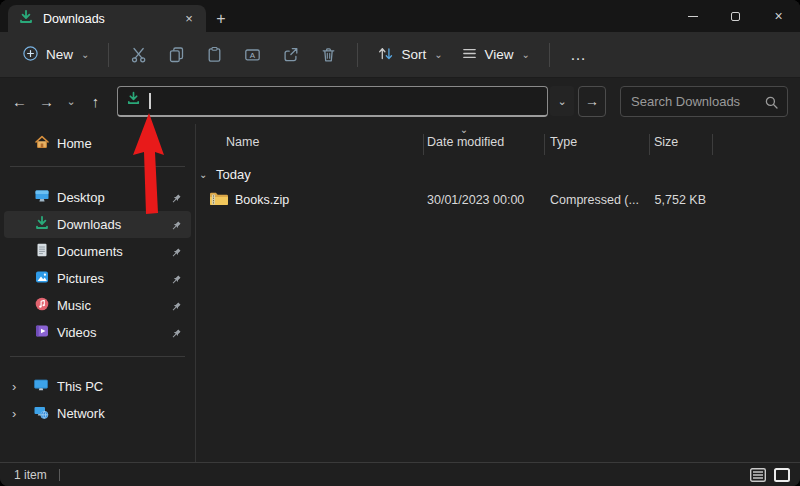 This screenshot has height=486, width=800. I want to click on sidebar-item-music: Music, so click(98, 306).